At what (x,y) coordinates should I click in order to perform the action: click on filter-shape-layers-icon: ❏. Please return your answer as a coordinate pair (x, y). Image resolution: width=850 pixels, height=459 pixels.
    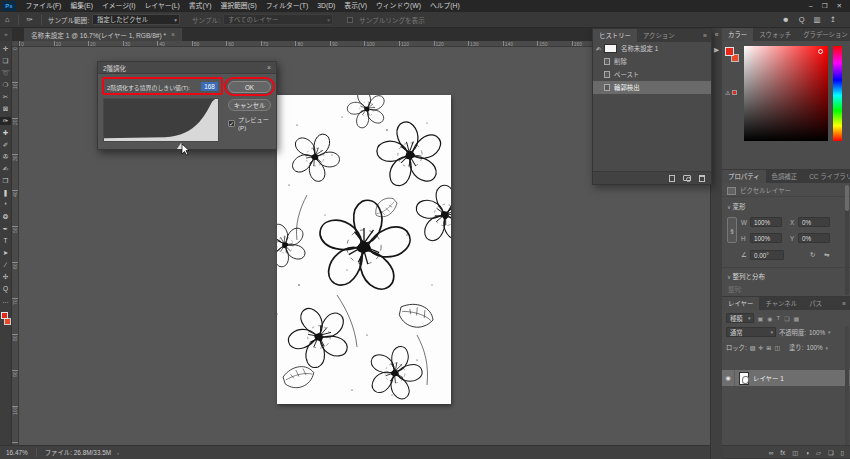
    Looking at the image, I should click on (786, 318).